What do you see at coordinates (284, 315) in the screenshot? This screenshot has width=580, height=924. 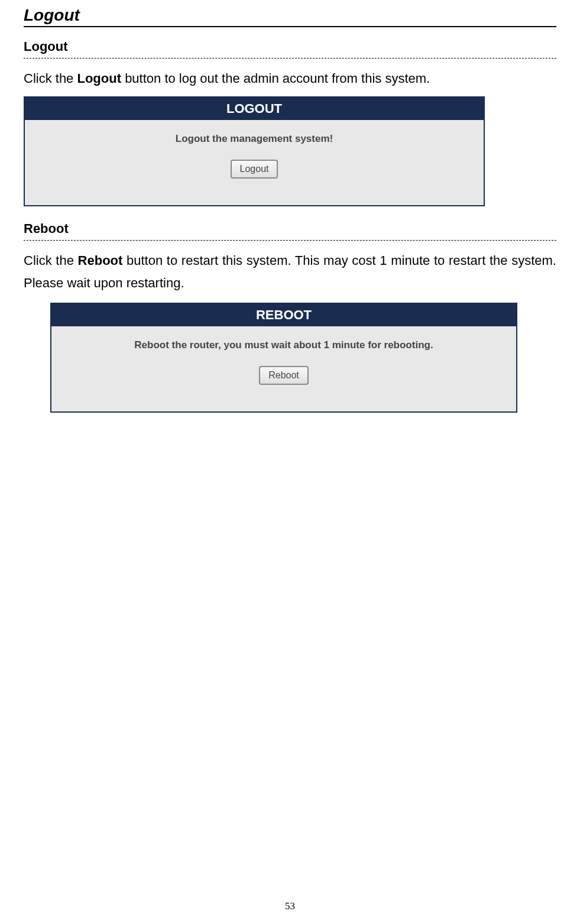 I see `reboot-panel-title: REBOOT` at bounding box center [284, 315].